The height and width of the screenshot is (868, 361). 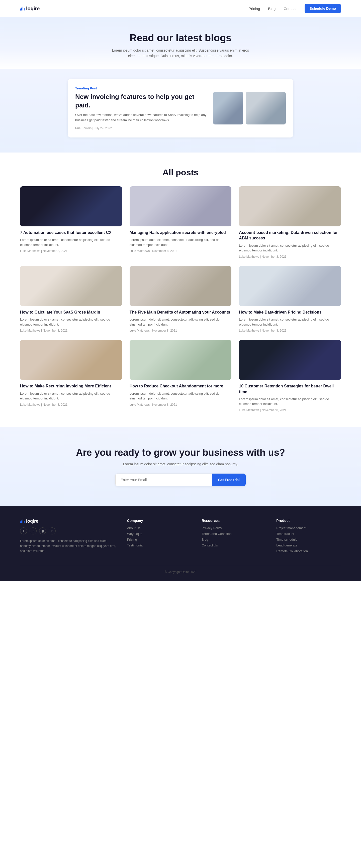 I want to click on hero-title: Read our latest blogs, so click(x=180, y=38).